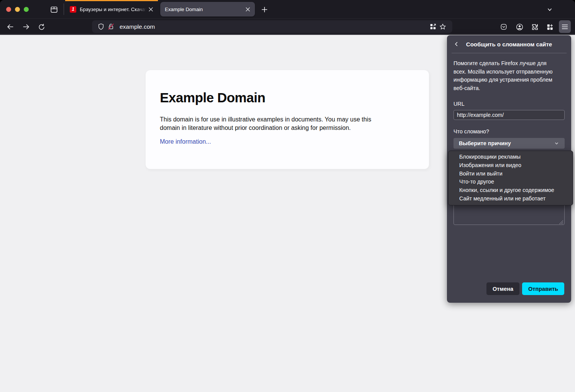 The width and height of the screenshot is (575, 392). I want to click on more-information-link: More information..., so click(186, 142).